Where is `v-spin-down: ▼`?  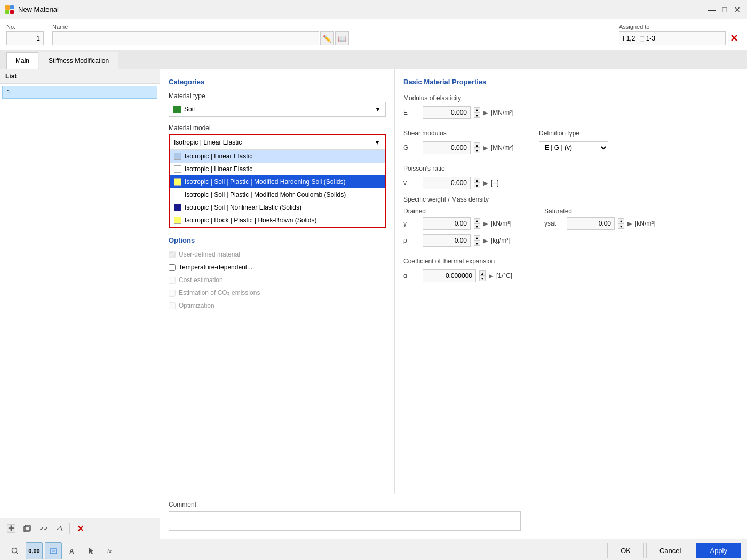
v-spin-down: ▼ is located at coordinates (477, 186).